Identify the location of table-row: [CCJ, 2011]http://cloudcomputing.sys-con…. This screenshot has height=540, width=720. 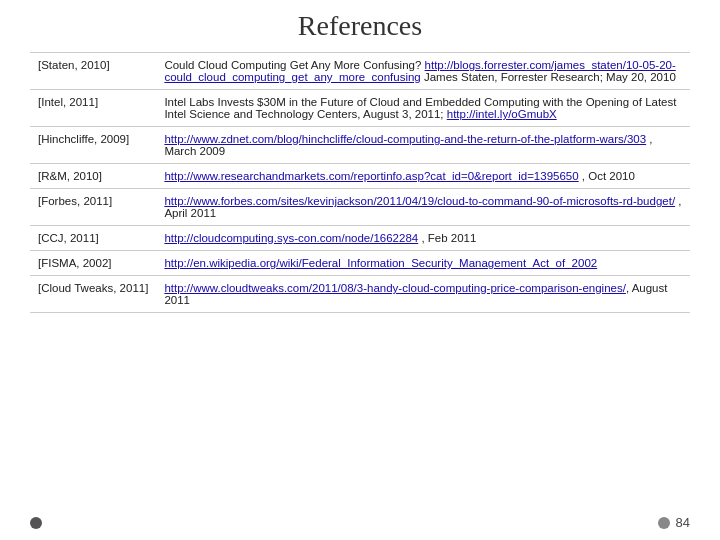
(360, 238).